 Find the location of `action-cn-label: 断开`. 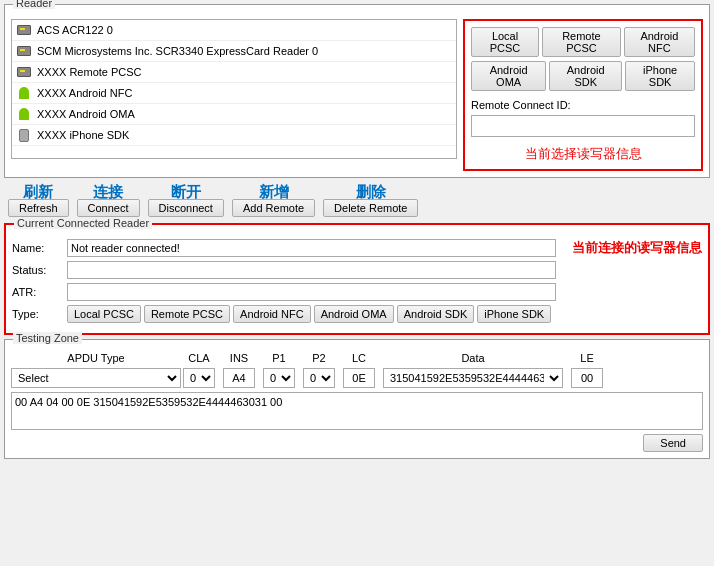

action-cn-label: 断开 is located at coordinates (186, 192).